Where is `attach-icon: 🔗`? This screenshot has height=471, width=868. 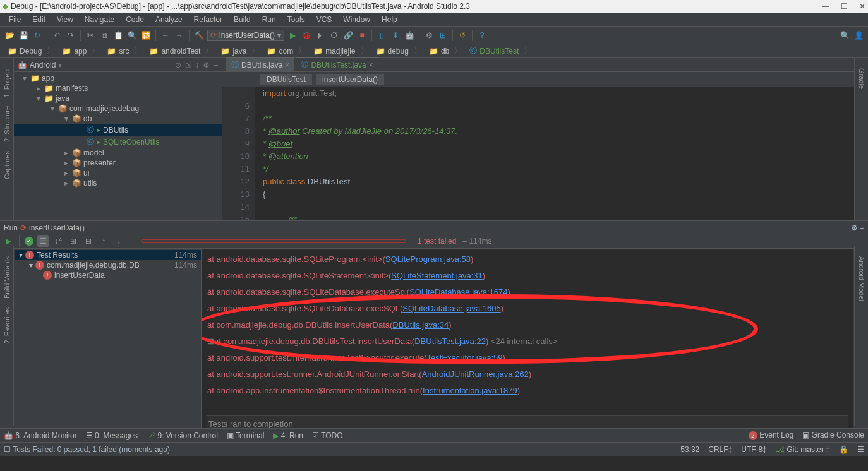 attach-icon: 🔗 is located at coordinates (348, 35).